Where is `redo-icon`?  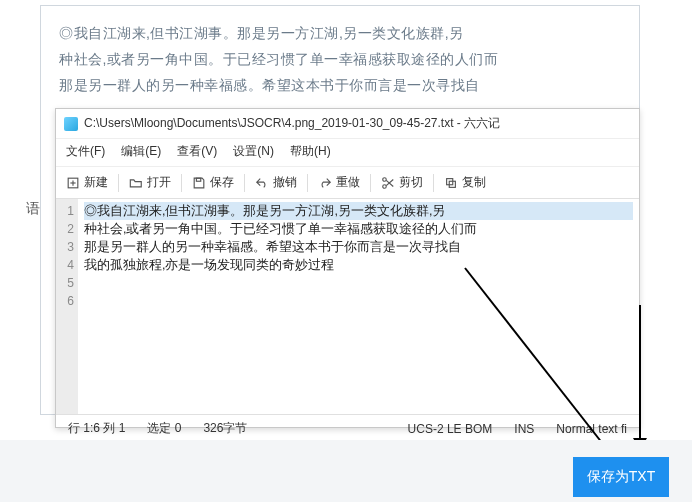
redo-icon is located at coordinates (325, 183).